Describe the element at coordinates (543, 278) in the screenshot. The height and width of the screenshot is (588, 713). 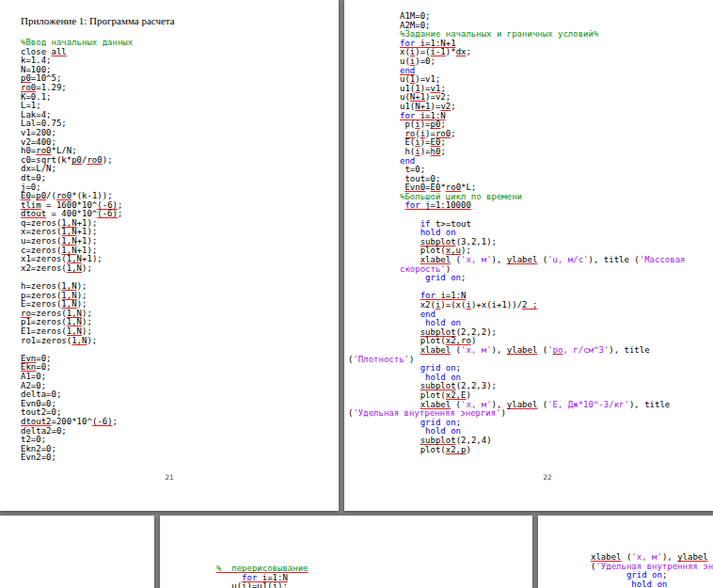
I see `code-line: grid on;` at that location.